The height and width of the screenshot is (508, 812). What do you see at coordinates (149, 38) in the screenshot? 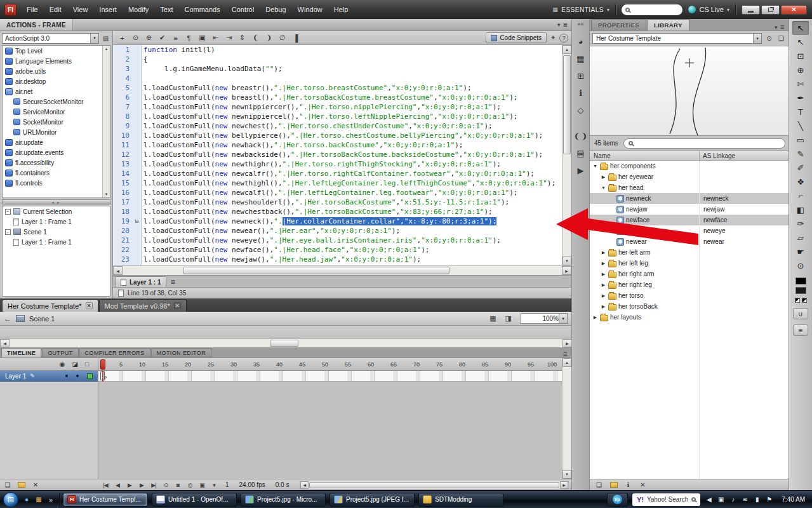
I see `insert-target-path-icon: ⊕` at bounding box center [149, 38].